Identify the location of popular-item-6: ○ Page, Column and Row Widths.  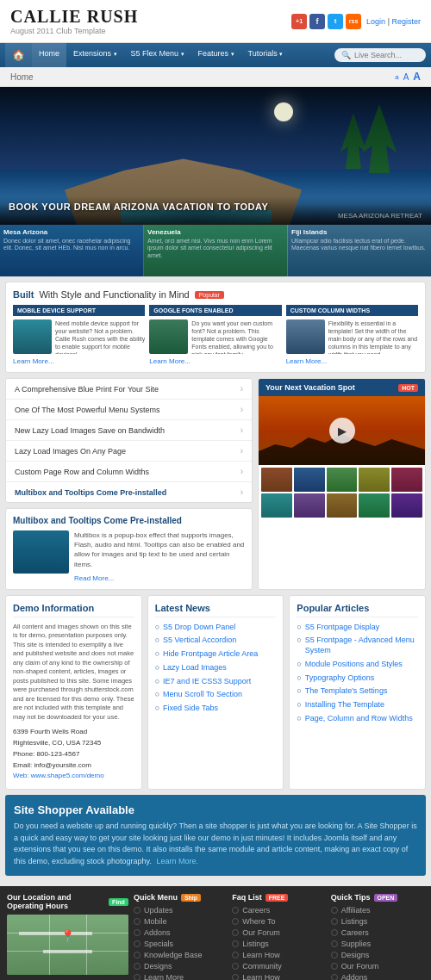
(357, 719).